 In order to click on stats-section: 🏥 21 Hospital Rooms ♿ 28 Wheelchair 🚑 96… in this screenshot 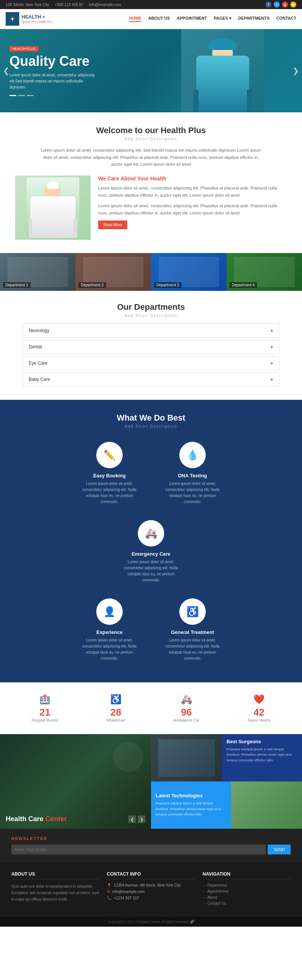, I will do `click(151, 708)`.